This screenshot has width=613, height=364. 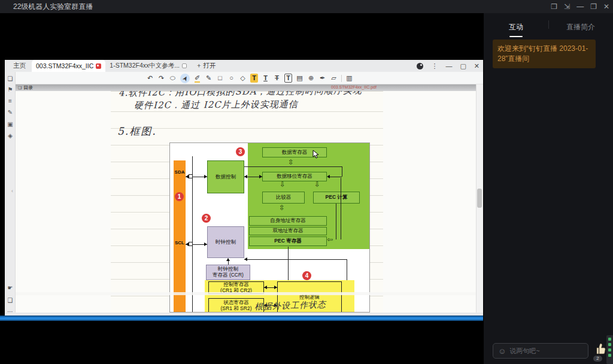 What do you see at coordinates (322, 78) in the screenshot?
I see `ink-signature-icon: ✒` at bounding box center [322, 78].